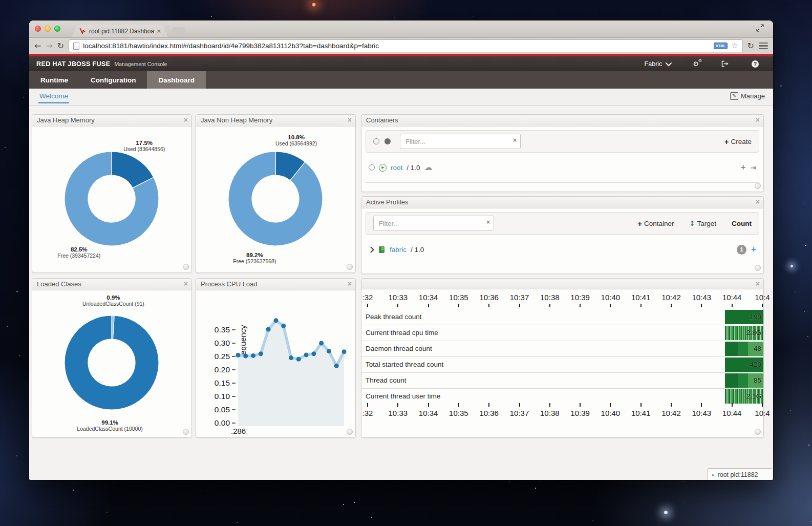  Describe the element at coordinates (222, 370) in the screenshot. I see `svg-text: 0.20` at that location.